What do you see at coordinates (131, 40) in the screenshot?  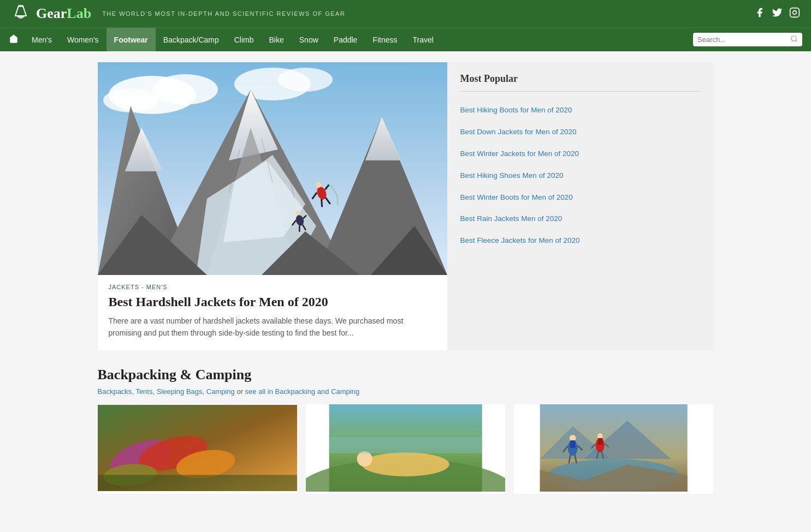 I see `nav-footwear: Footwear` at bounding box center [131, 40].